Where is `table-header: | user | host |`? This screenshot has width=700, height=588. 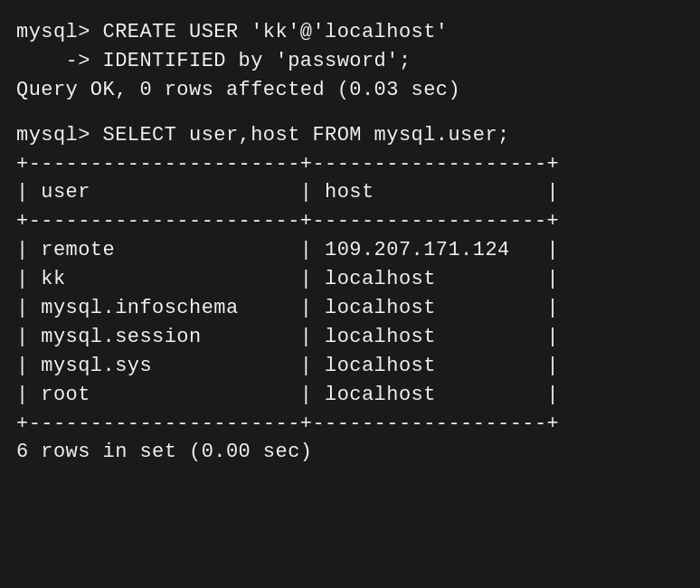 table-header: | user | host | is located at coordinates (350, 193).